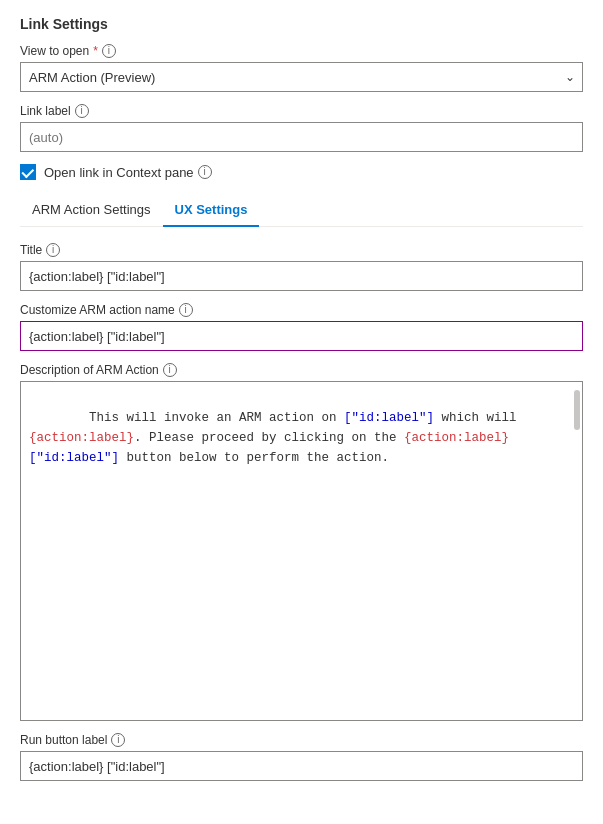  Describe the element at coordinates (302, 77) in the screenshot. I see `view-to-open-select-wrapper: ARM Action (Preview) ⌄` at that location.